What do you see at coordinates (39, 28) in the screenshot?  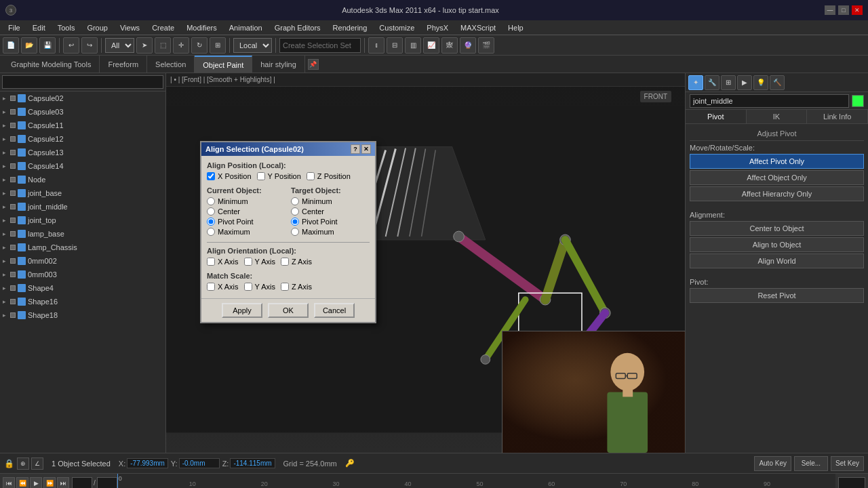 I see `menu-item-edit: Edit` at bounding box center [39, 28].